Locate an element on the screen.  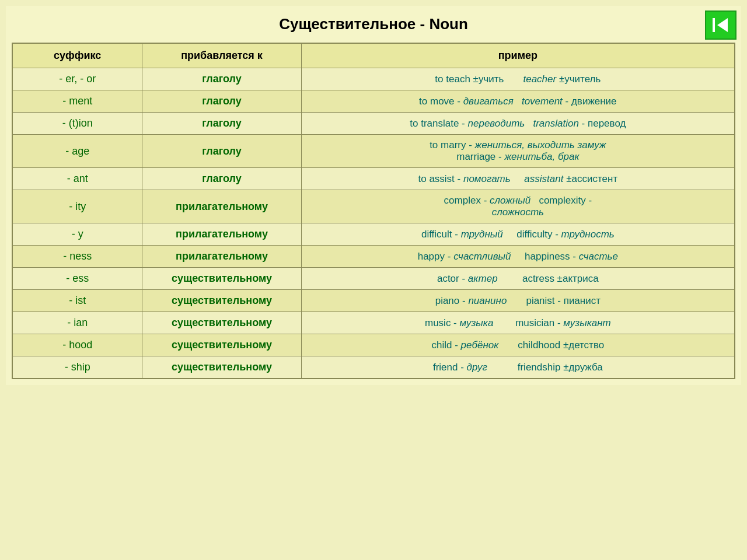
table-row: - nessприлагательномуhappy - счастливый … is located at coordinates (374, 257).